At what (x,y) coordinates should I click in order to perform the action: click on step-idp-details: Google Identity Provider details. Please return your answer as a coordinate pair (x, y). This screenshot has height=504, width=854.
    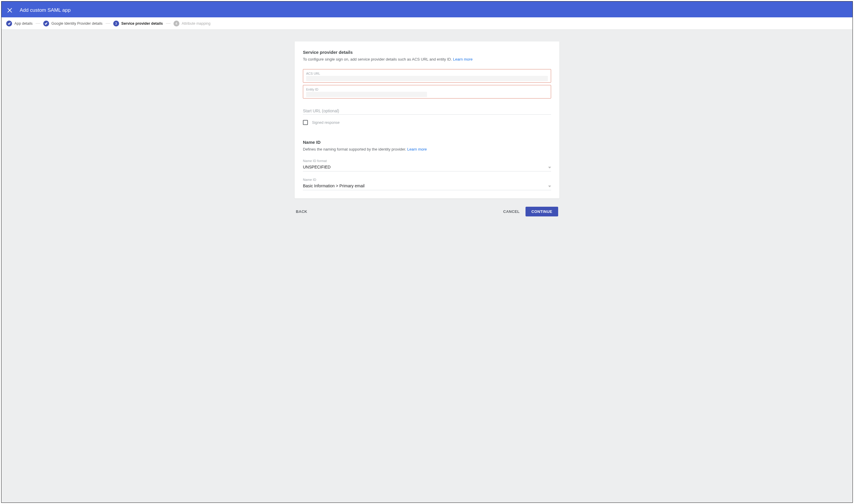
    Looking at the image, I should click on (73, 24).